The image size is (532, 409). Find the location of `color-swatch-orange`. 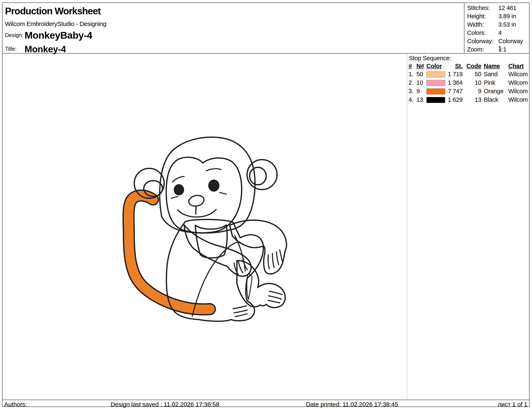

color-swatch-orange is located at coordinates (436, 91).